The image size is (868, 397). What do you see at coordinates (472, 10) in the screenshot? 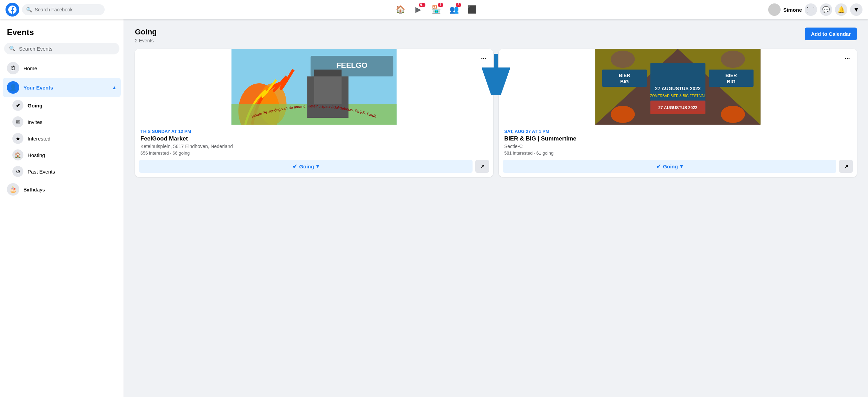
I see `gaming-nav-button: ⬛` at bounding box center [472, 10].